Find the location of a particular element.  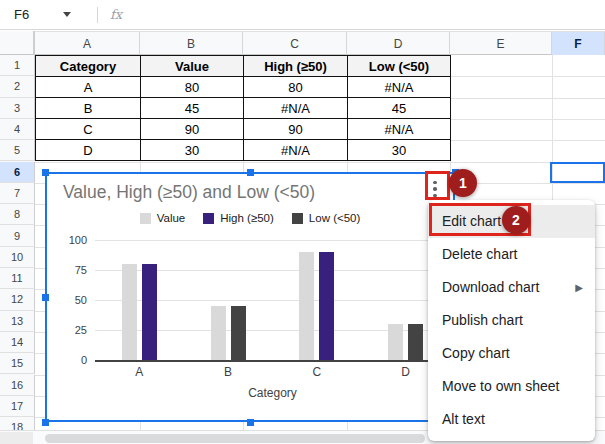

chart-context-menu: Edit chartDelete chartDownload chart▶Pub… is located at coordinates (512, 320).